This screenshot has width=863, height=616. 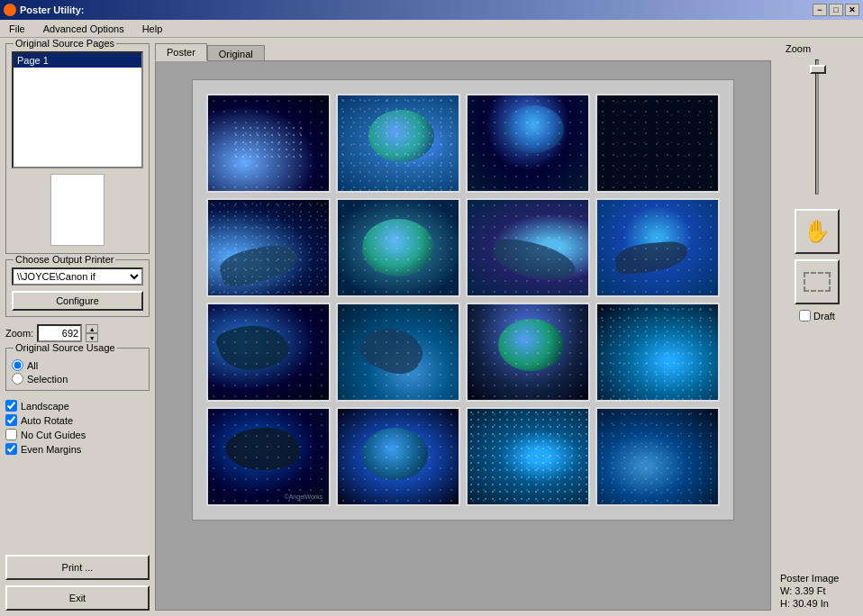 What do you see at coordinates (836, 10) in the screenshot?
I see `window-controls: − □ ✕` at bounding box center [836, 10].